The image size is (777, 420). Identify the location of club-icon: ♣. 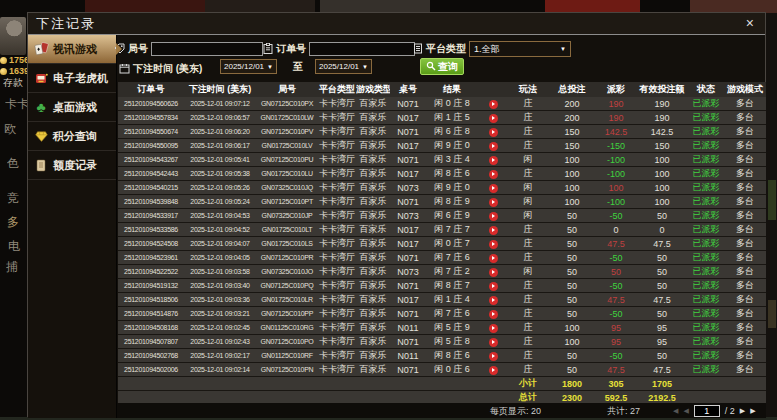
(41, 108).